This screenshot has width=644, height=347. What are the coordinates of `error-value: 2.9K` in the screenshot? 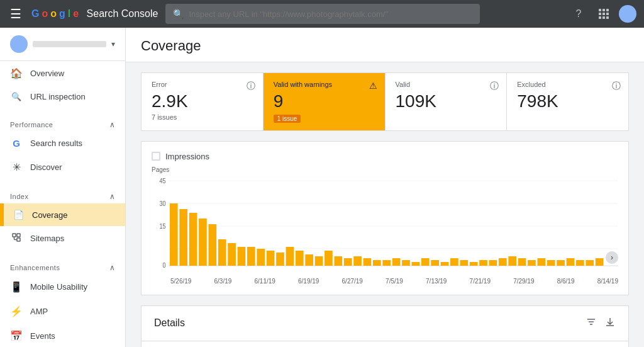 It's located at (203, 101).